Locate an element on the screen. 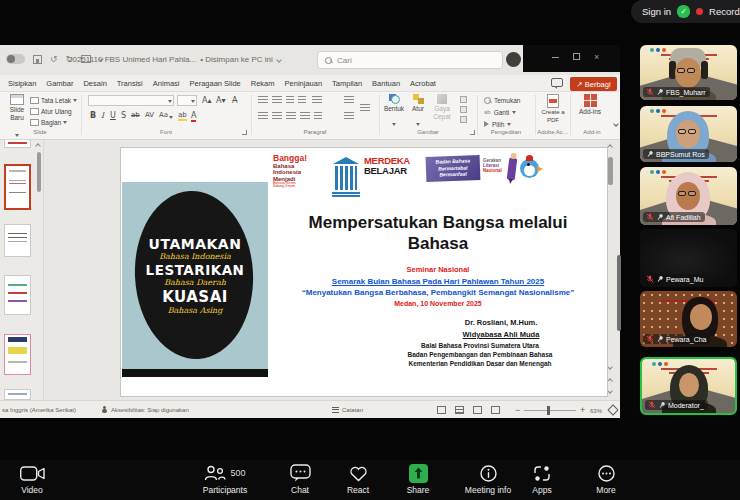  participant-tile: FBS_Muharr is located at coordinates (688, 72).